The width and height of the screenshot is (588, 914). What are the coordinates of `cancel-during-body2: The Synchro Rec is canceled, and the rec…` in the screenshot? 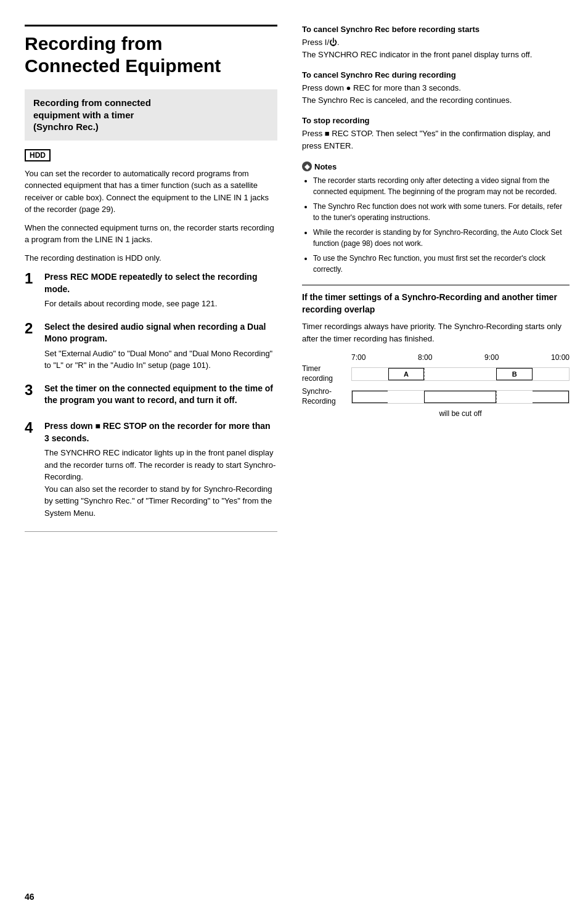 It's located at (407, 100).